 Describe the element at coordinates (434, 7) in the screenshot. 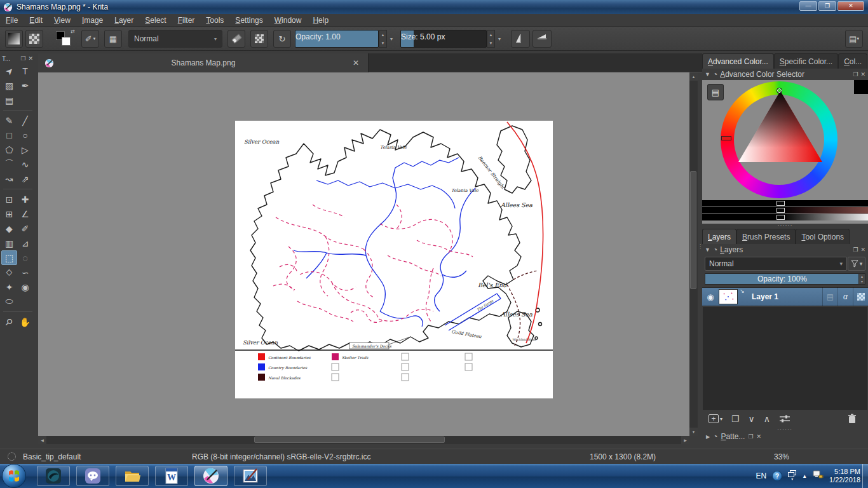

I see `title-bar: Shamans Map.png * - Krita — ❐ ✕` at that location.